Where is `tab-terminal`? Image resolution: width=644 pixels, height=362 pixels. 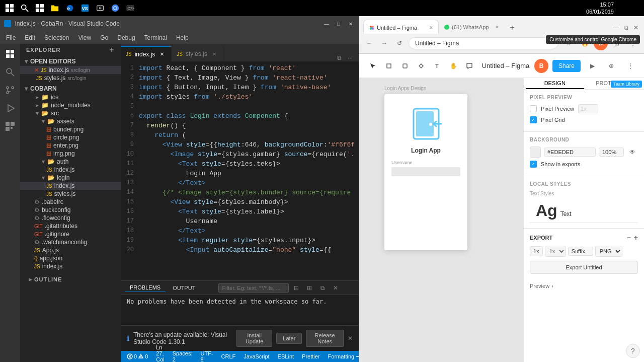 tab-terminal is located at coordinates (207, 288).